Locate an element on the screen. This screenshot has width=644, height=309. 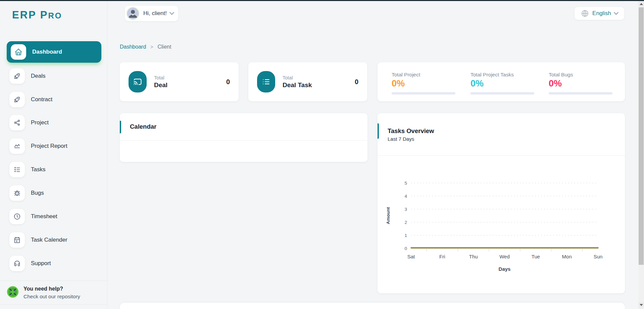
card-label-bottom: Deal Task is located at coordinates (319, 85).